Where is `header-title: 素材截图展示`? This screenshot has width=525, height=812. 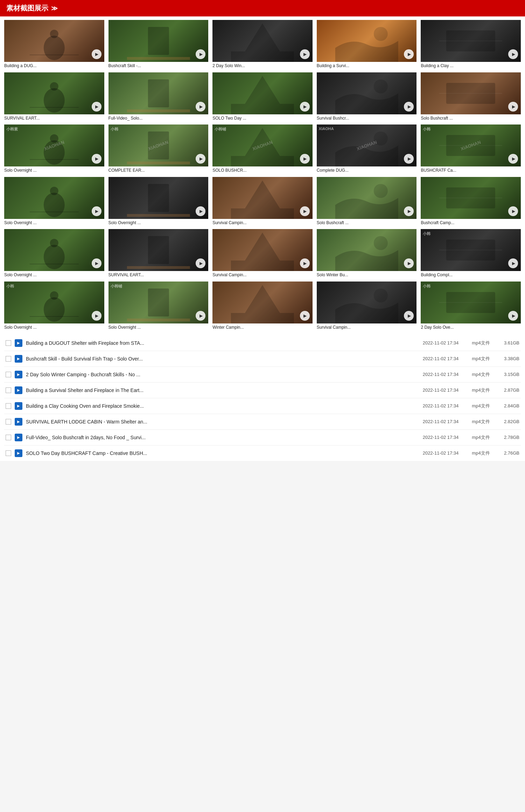 header-title: 素材截图展示 is located at coordinates (27, 8).